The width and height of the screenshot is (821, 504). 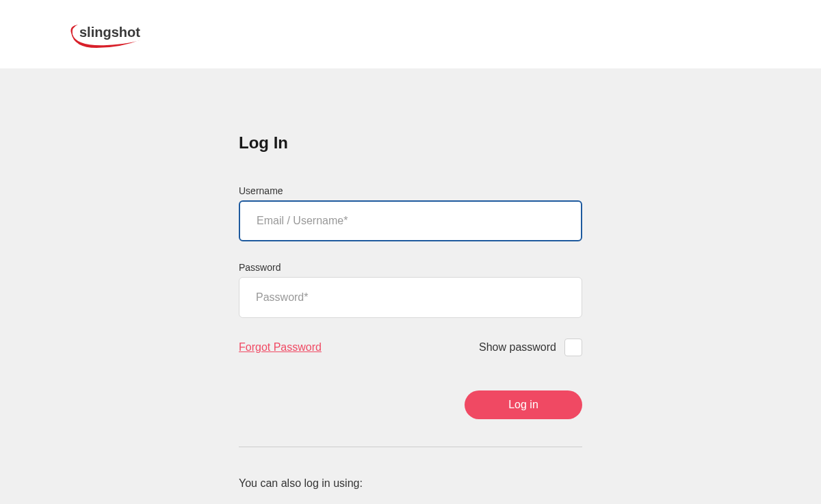 What do you see at coordinates (410, 221) in the screenshot?
I see `username-input` at bounding box center [410, 221].